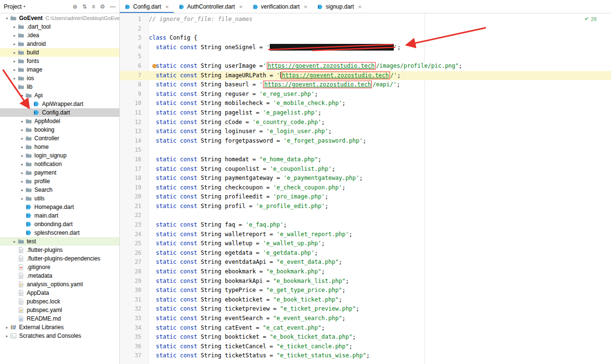 Image resolution: width=611 pixels, height=364 pixels. What do you see at coordinates (60, 224) in the screenshot?
I see `tree-item: onbonding.dart` at bounding box center [60, 224].